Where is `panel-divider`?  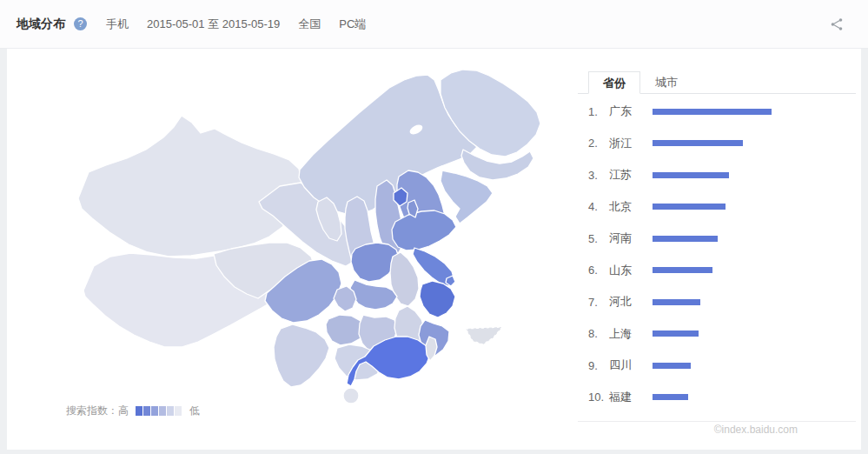 panel-divider is located at coordinates (717, 421).